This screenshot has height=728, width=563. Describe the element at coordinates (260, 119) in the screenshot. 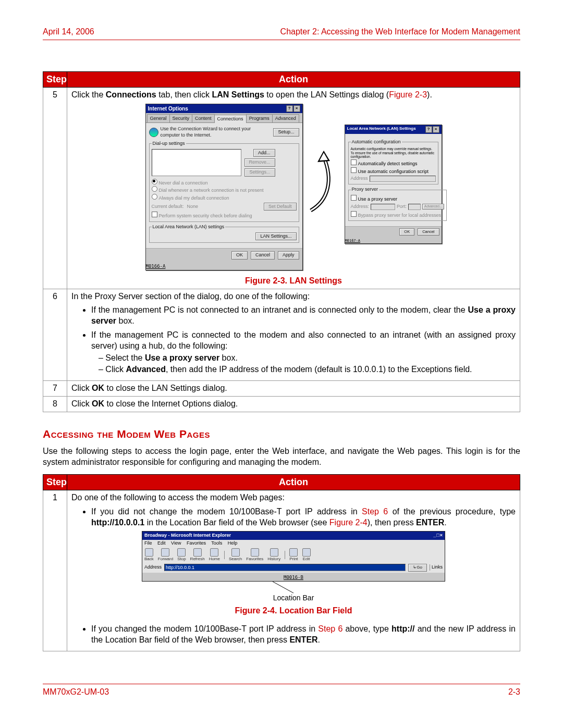

I see `tab-programs: Programs` at that location.